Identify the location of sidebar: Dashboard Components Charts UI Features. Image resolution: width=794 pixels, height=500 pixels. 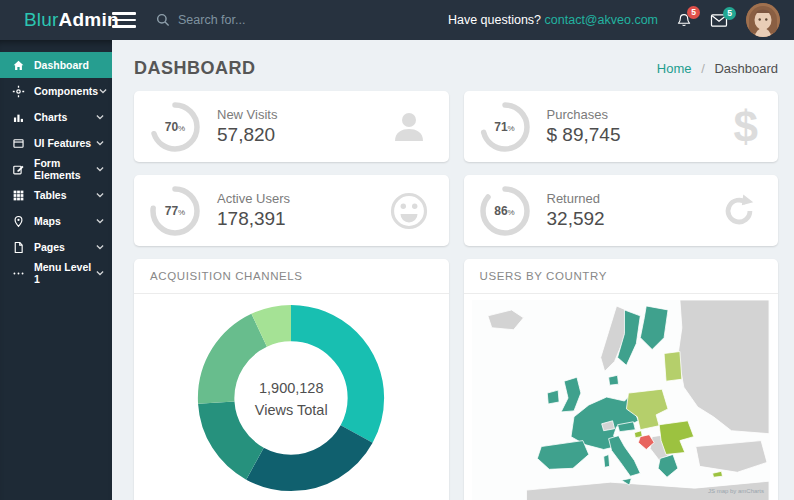
(56, 270).